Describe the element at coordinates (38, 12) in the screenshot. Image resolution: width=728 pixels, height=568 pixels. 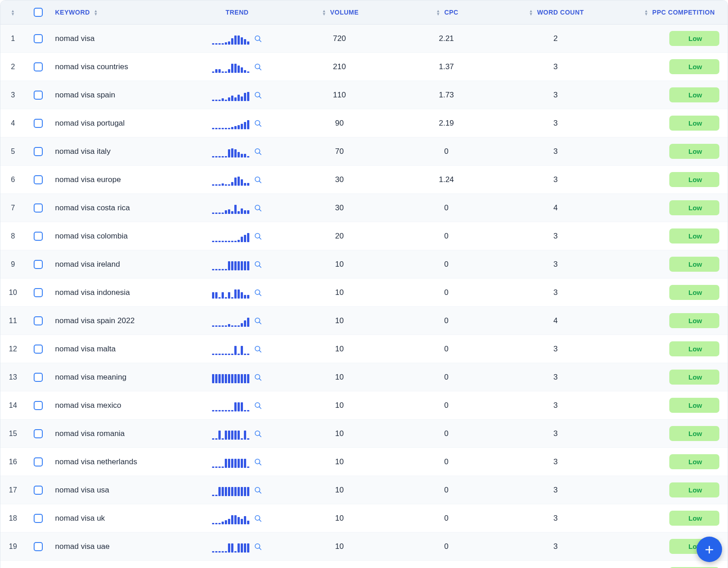
I see `select-all-checkbox` at that location.